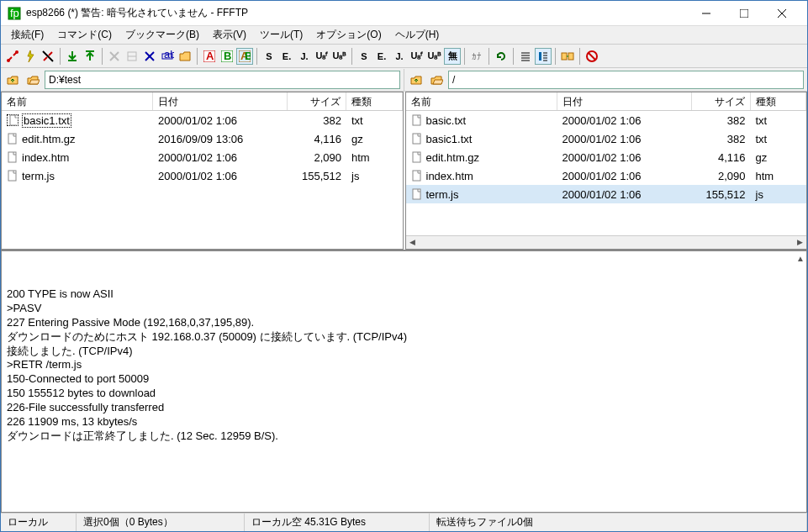 This screenshot has width=808, height=532. Describe the element at coordinates (169, 55) in the screenshot. I see `svg-text: ab` at that location.